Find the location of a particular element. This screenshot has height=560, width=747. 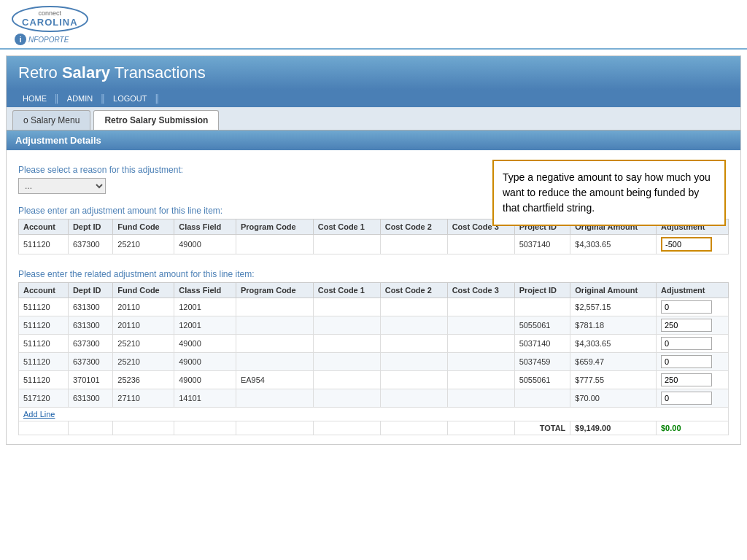

logo-i-icon: i is located at coordinates (20, 39).